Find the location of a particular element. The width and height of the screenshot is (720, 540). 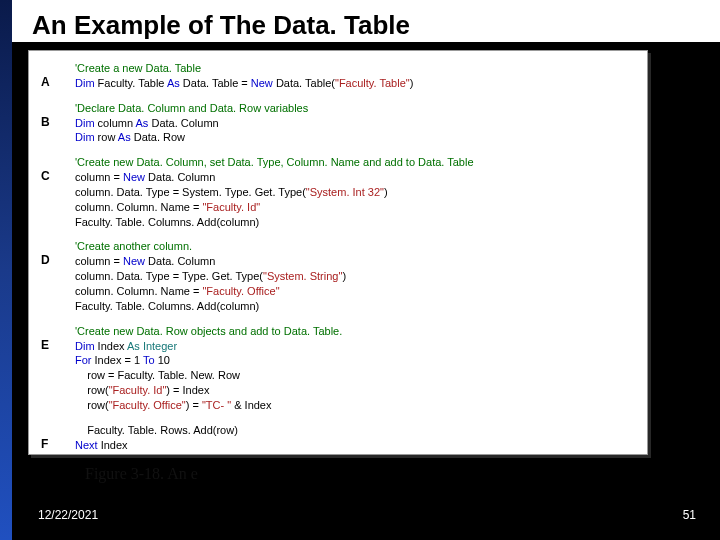

code-block: A'Create a new Data. TableDim Faculty. T… is located at coordinates (339, 76).